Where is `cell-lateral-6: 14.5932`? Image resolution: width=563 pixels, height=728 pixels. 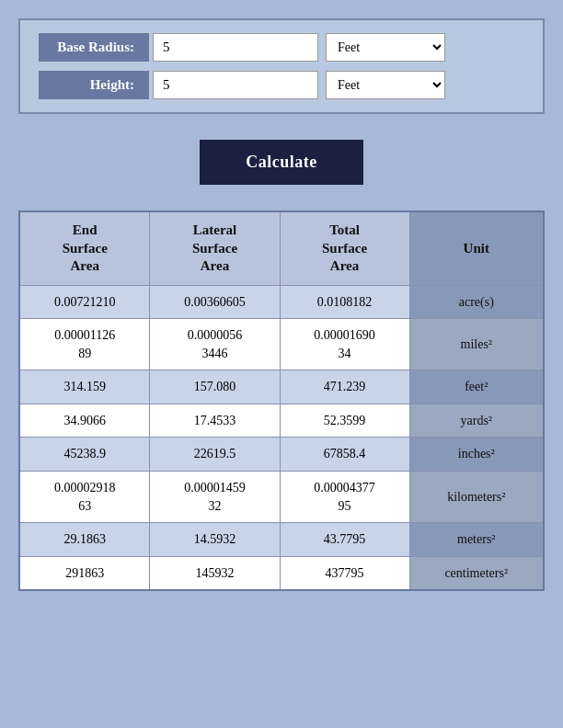
cell-lateral-6: 14.5932 is located at coordinates (215, 540).